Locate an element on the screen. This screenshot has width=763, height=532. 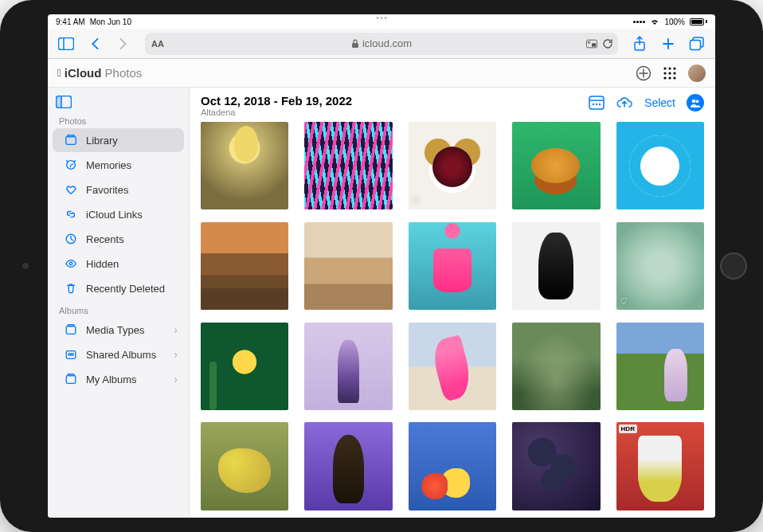
favorite-heart-icon: ♡ is located at coordinates (416, 201).